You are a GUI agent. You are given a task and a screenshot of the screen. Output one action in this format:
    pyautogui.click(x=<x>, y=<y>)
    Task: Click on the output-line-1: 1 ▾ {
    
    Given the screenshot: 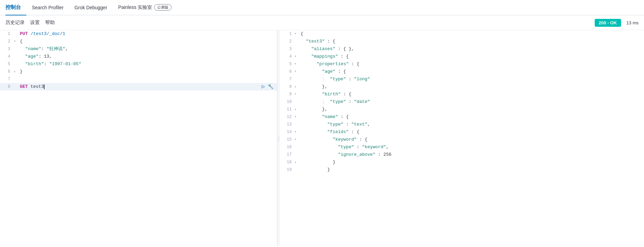 What is the action you would take?
    pyautogui.click(x=462, y=34)
    